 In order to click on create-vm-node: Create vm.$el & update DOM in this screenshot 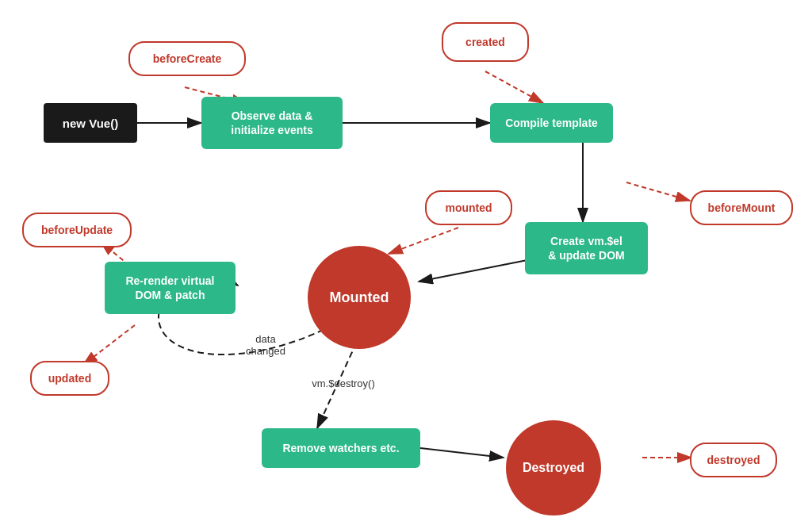, I will do `click(587, 248)`.